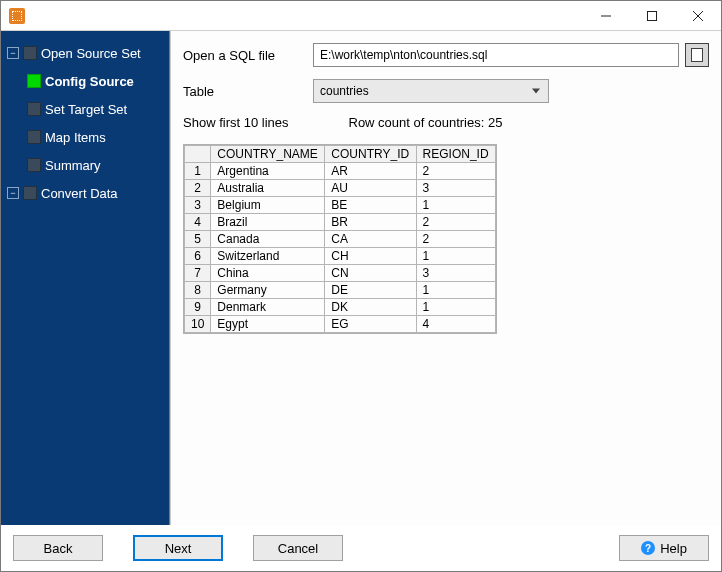 This screenshot has height=572, width=722. What do you see at coordinates (58, 548) in the screenshot?
I see `back-button: Back` at bounding box center [58, 548].